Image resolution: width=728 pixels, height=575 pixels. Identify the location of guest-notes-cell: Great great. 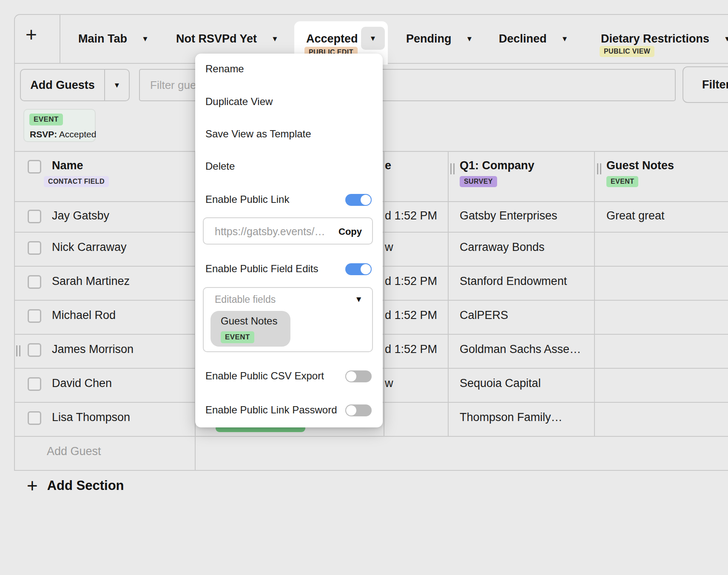
(635, 216).